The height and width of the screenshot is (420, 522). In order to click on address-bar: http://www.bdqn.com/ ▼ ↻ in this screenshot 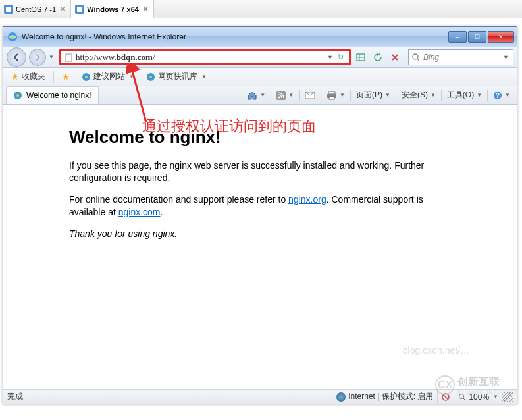, I will do `click(205, 57)`.